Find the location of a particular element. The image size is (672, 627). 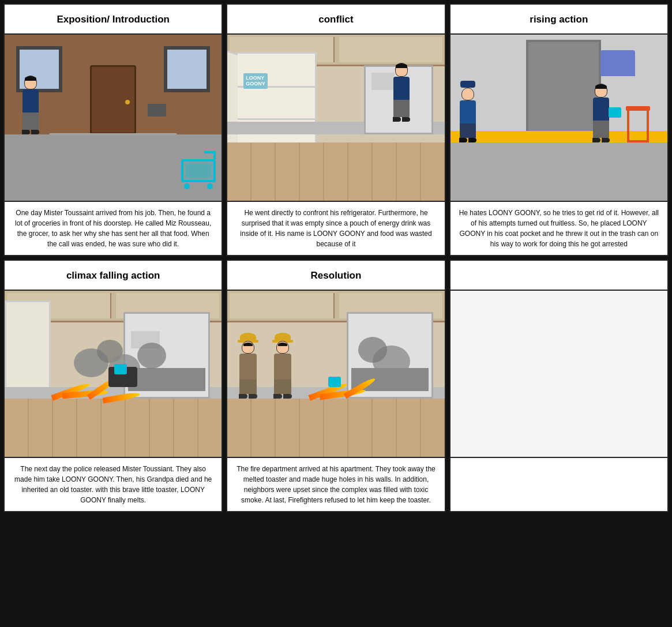

loony-goony-toaster is located at coordinates (121, 369).